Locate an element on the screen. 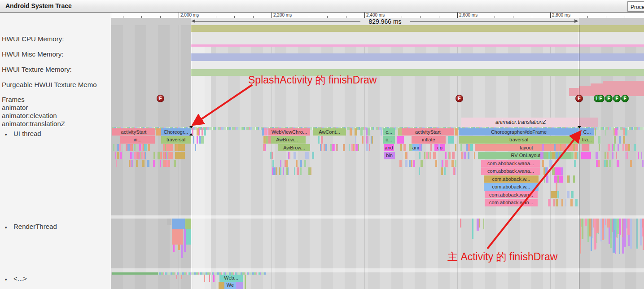  trace-span: Web... is located at coordinates (231, 278).